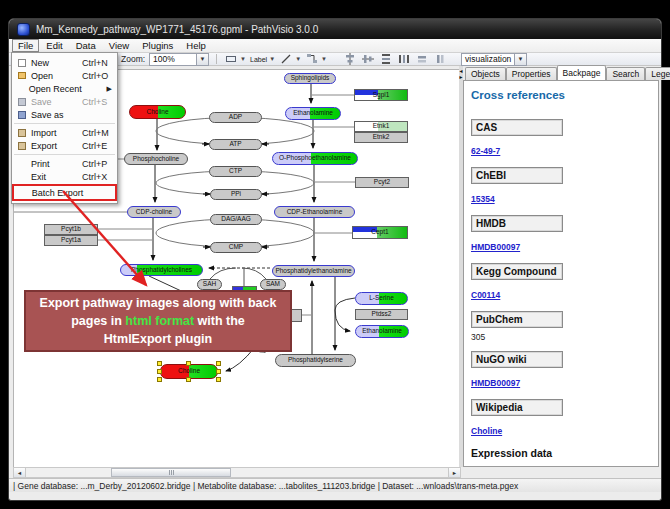  I want to click on node-etnk1: Etnk1, so click(381, 126).